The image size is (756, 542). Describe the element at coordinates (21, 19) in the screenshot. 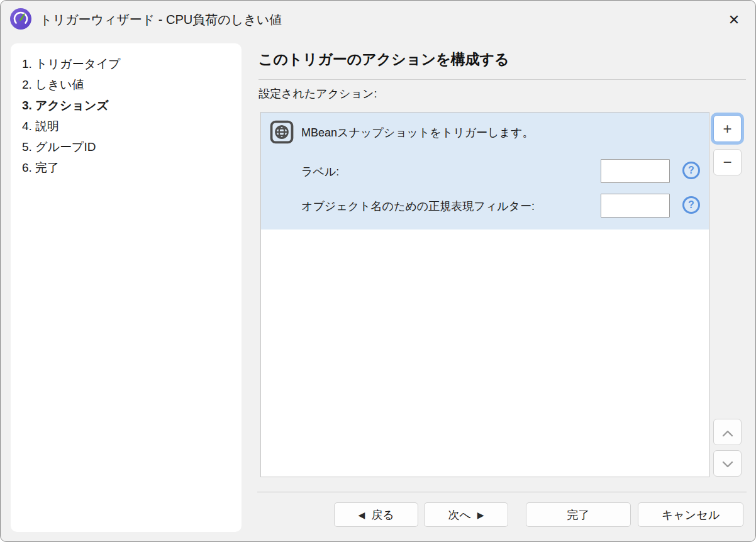

I see `mission-control-app-icon` at that location.